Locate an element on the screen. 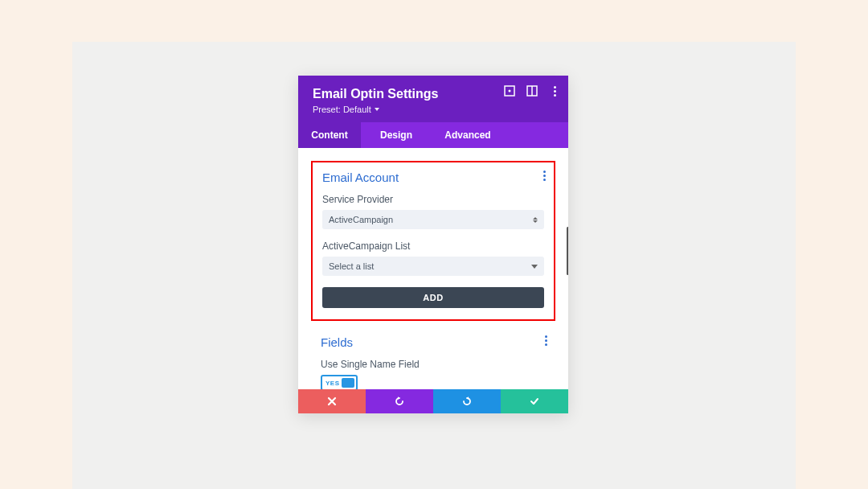 This screenshot has width=868, height=489. undo-button is located at coordinates (399, 401).